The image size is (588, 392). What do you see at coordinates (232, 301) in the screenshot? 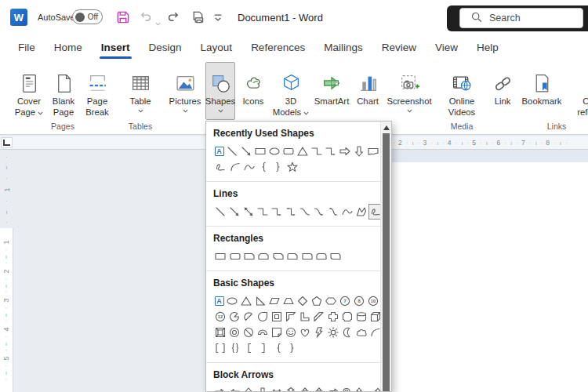
I see `shape-oval` at bounding box center [232, 301].